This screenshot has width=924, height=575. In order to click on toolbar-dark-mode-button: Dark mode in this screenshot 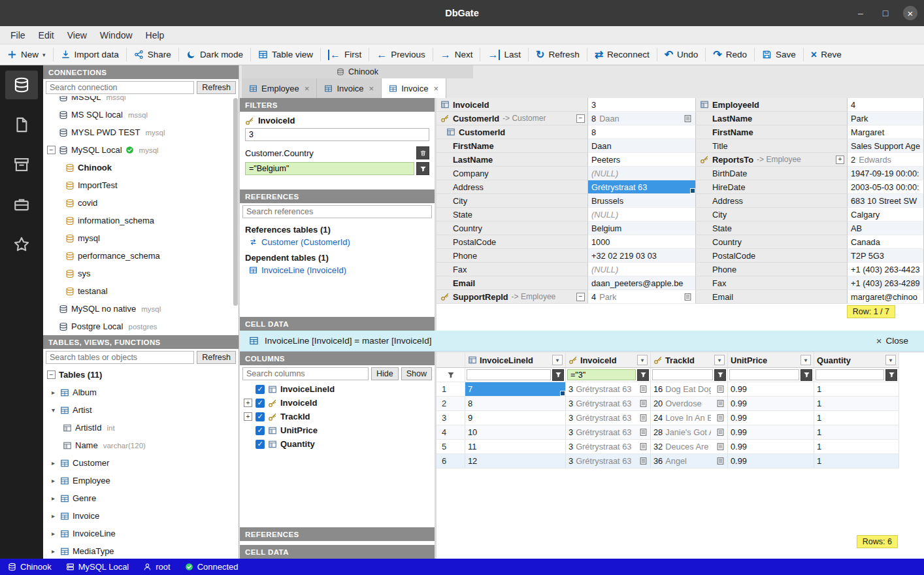, I will do `click(214, 55)`.